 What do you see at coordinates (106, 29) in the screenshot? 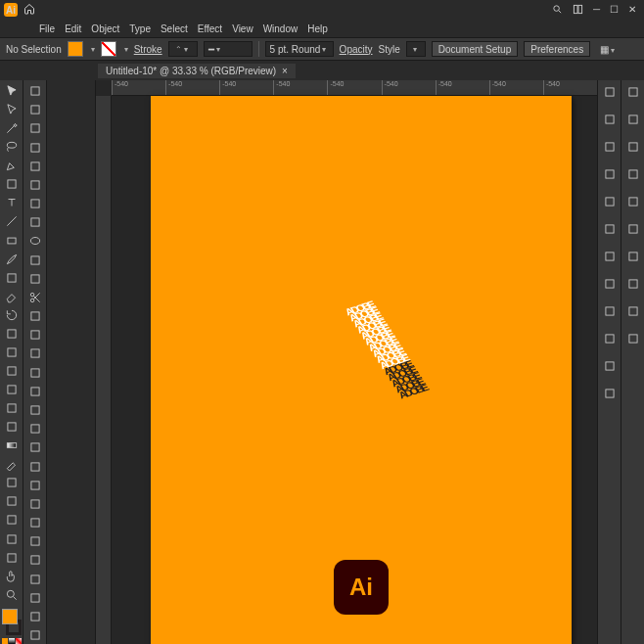
I see `menu-object: Object` at bounding box center [106, 29].